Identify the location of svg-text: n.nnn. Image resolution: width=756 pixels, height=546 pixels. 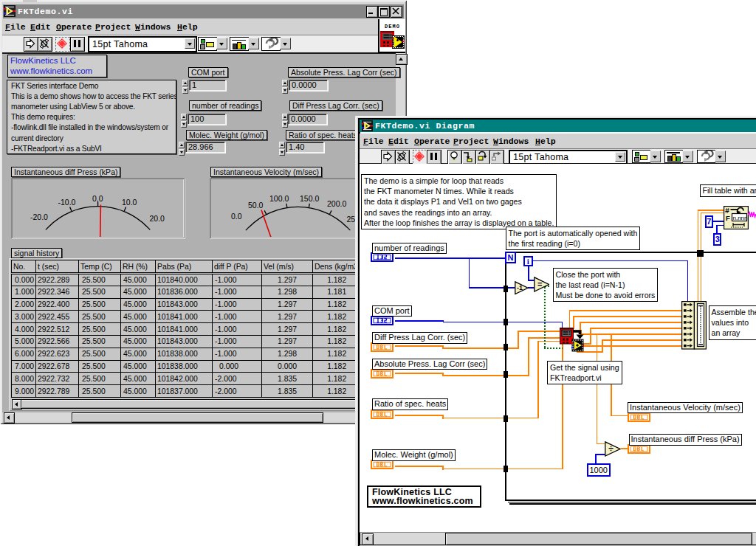
(740, 218).